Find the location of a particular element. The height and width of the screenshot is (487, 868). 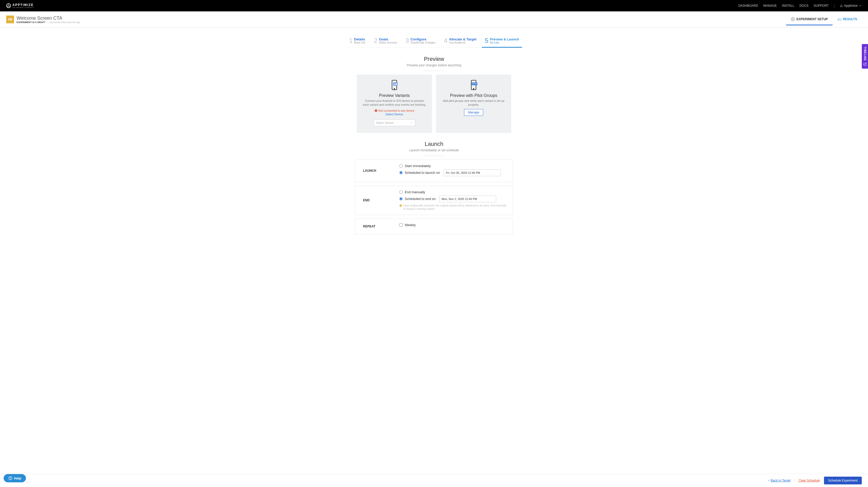

chevron-down-icon is located at coordinates (411, 123).